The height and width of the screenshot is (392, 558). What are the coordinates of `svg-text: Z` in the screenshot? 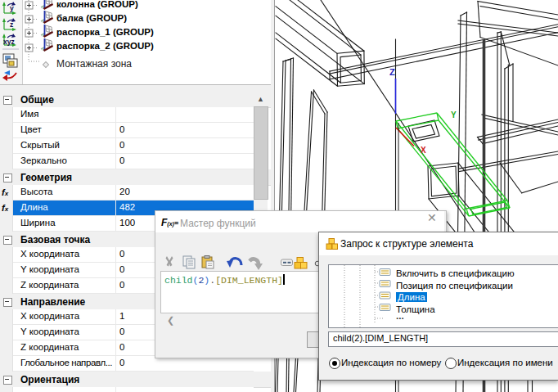 It's located at (393, 72).